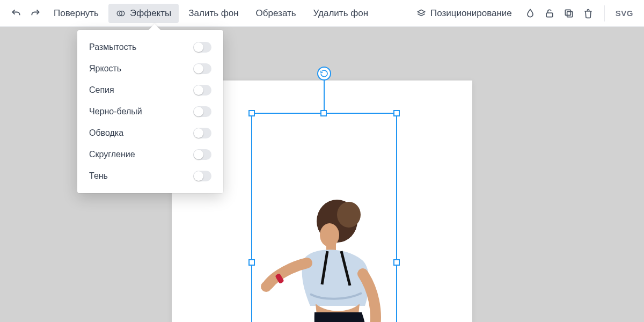 The width and height of the screenshot is (644, 322). I want to click on effect-row-bw: Черно-белый, so click(150, 112).